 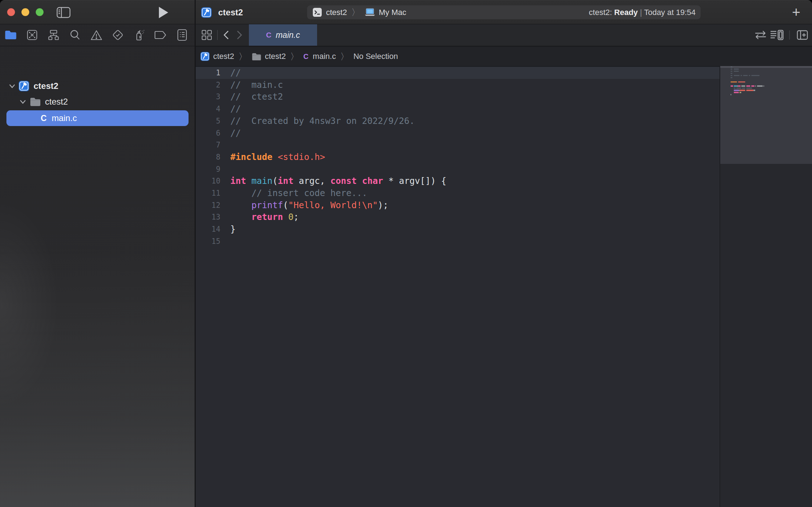 I want to click on tree-row-project-ctest2: ctest2, so click(x=97, y=86).